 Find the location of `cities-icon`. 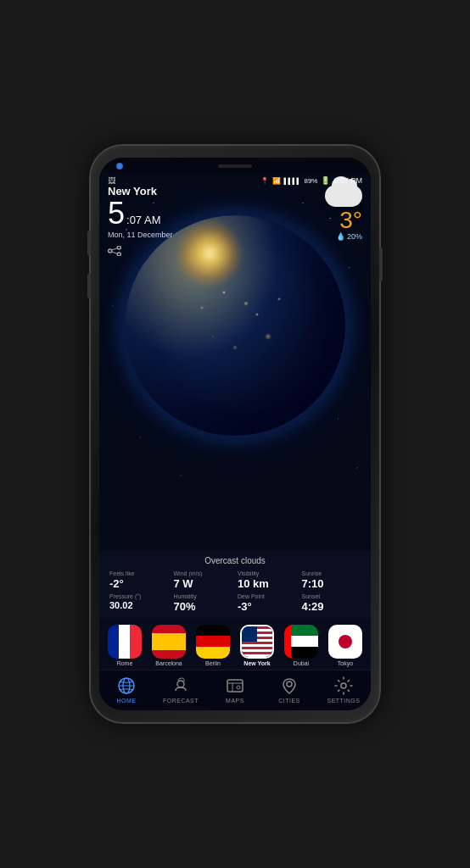

cities-icon is located at coordinates (289, 686).